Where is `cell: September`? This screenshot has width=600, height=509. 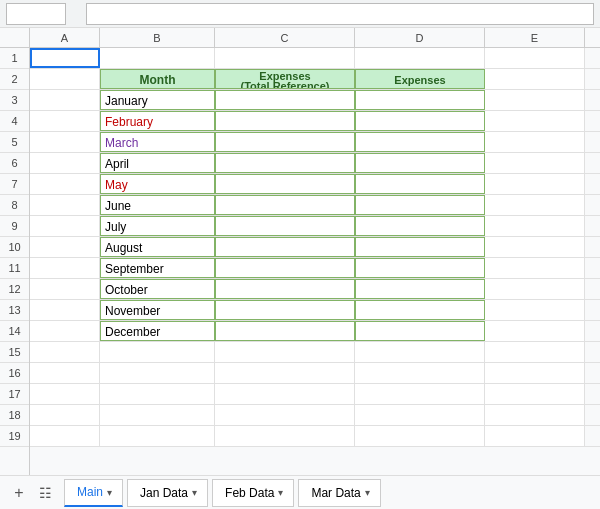
cell: September is located at coordinates (158, 268).